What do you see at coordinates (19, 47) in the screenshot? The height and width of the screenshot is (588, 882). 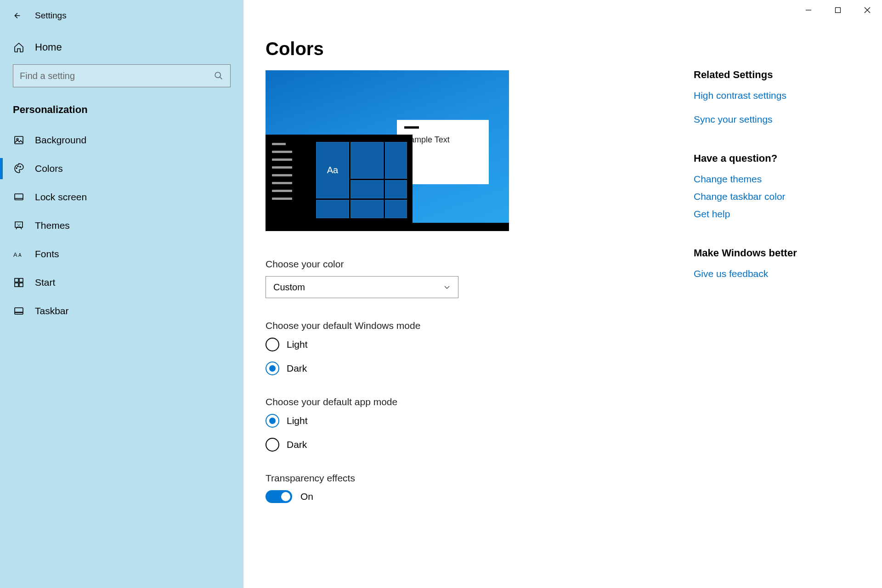 I see `home-icon` at bounding box center [19, 47].